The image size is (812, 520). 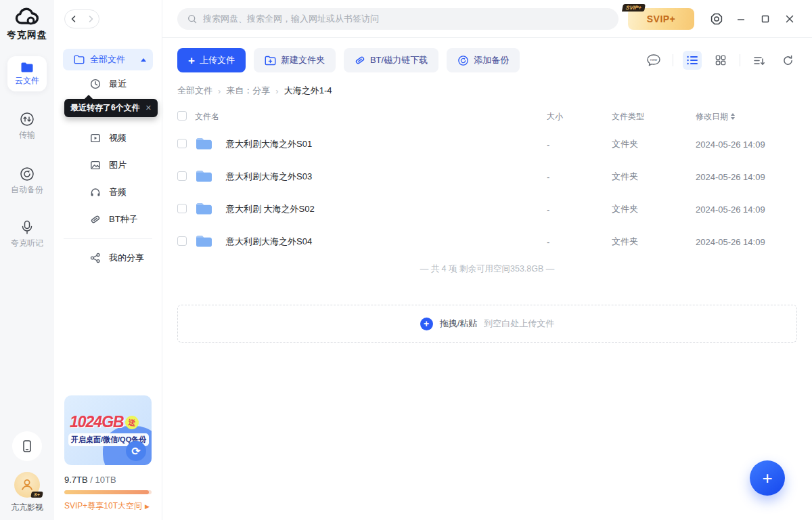 I want to click on search-input, so click(x=406, y=19).